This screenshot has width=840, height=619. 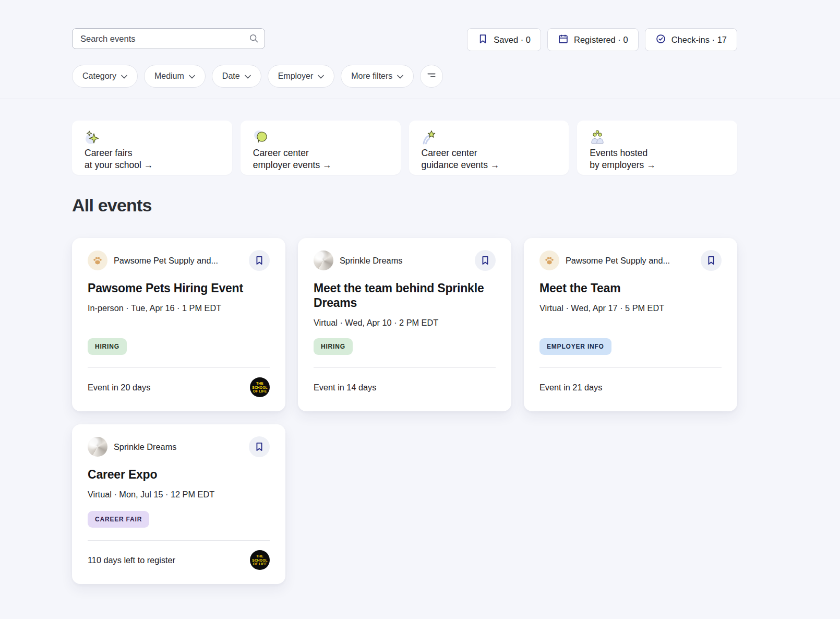 What do you see at coordinates (118, 519) in the screenshot?
I see `status-badge: CAREER FAIR` at bounding box center [118, 519].